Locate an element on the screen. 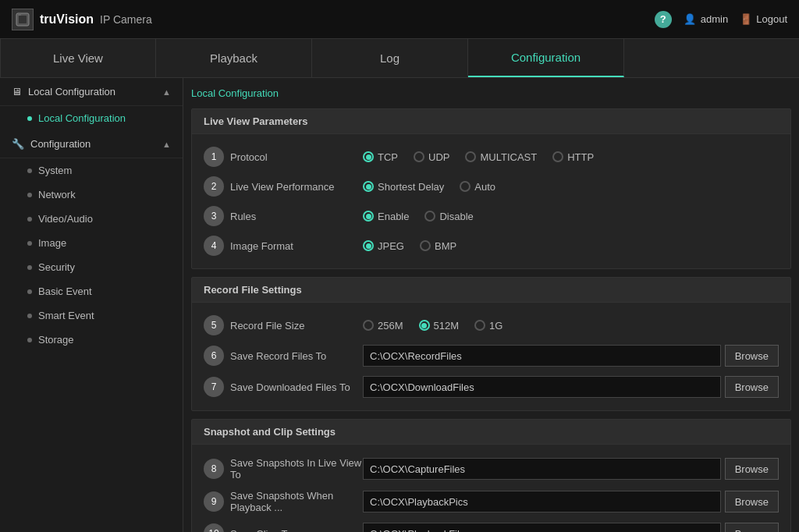 This screenshot has height=532, width=799. size-1g: 1G is located at coordinates (488, 326).